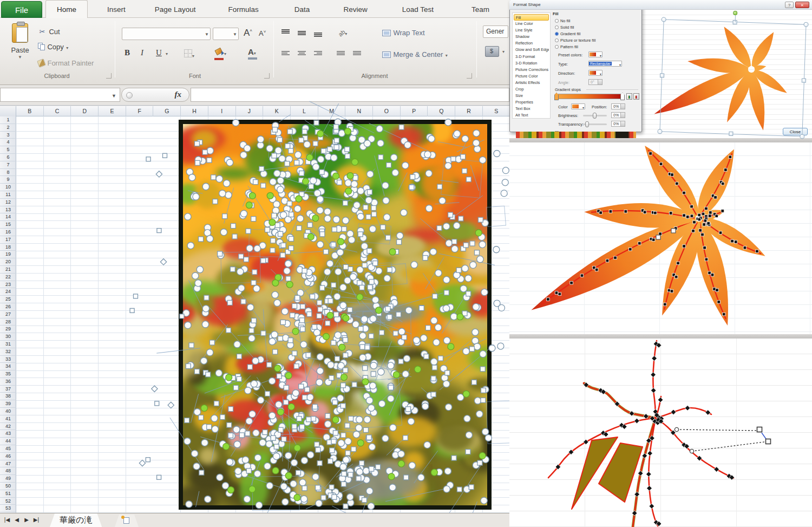 The width and height of the screenshot is (812, 527). Describe the element at coordinates (8, 396) in the screenshot. I see `row-header-38: 38` at that location.